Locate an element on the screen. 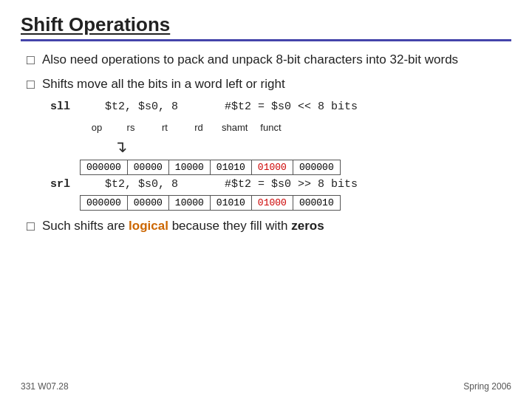  sll-label-op: op is located at coordinates (97, 127).